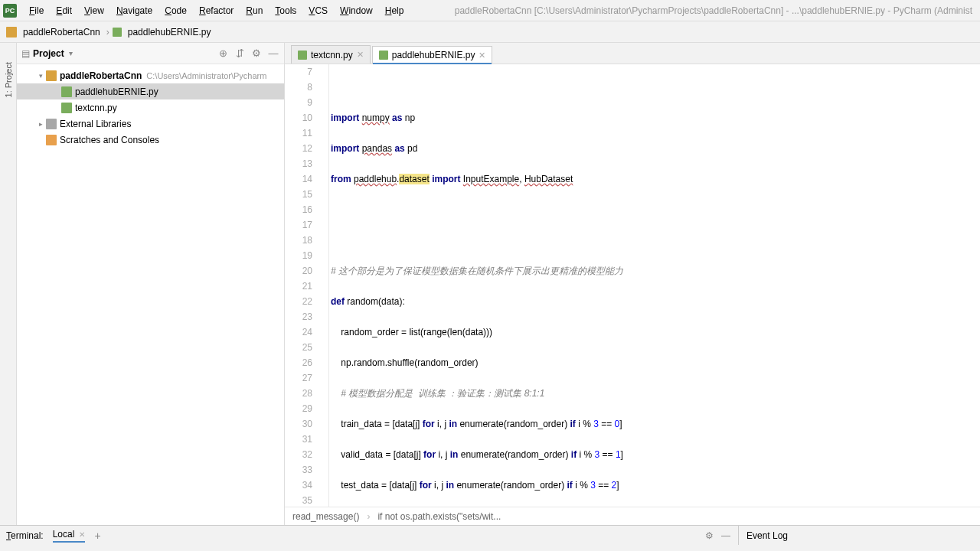  Describe the element at coordinates (767, 536) in the screenshot. I see `event-log-label: Event Log` at that location.